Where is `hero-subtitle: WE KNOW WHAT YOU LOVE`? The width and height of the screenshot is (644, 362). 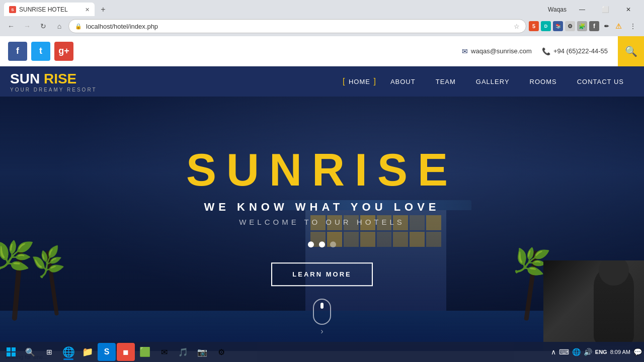
hero-subtitle: WE KNOW WHAT YOU LOVE is located at coordinates (322, 207).